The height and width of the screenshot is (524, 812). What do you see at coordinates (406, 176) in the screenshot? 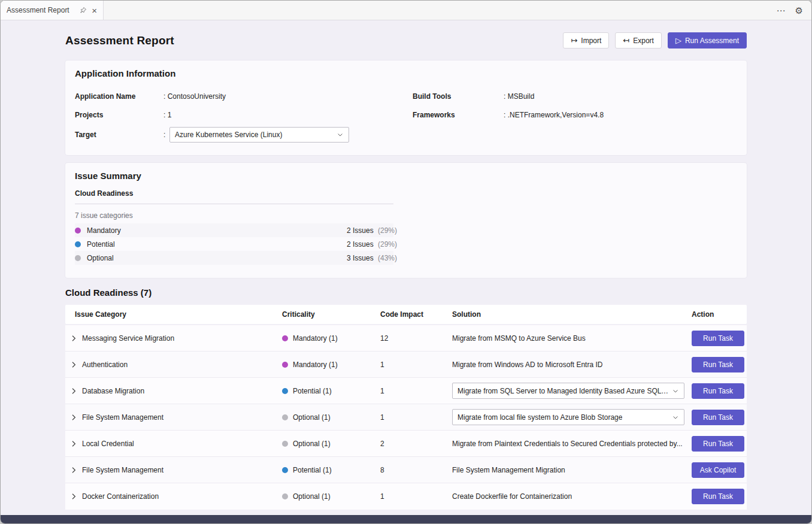
I see `issue-summary-title: Issue Summary` at bounding box center [406, 176].